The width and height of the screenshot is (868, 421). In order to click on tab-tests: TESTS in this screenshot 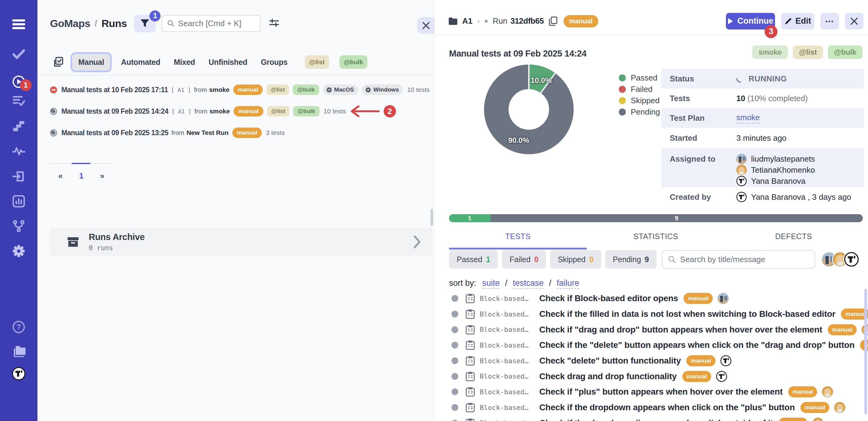, I will do `click(518, 241)`.